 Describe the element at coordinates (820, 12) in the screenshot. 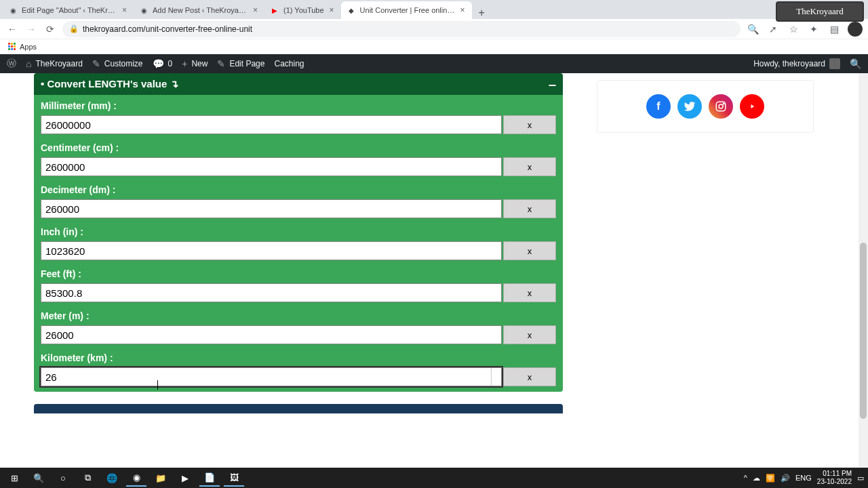

I see `brand-logo: TheKroyaard` at that location.